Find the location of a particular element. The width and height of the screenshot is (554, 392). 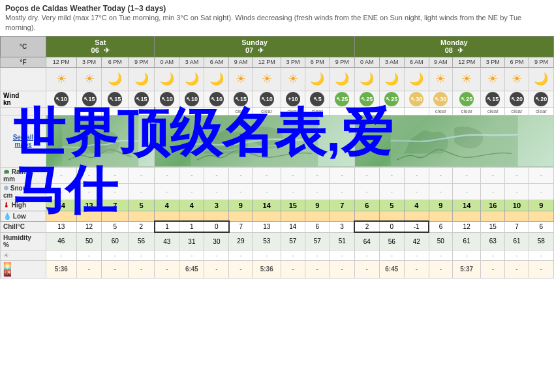

mon-date: 08 is located at coordinates (449, 50).